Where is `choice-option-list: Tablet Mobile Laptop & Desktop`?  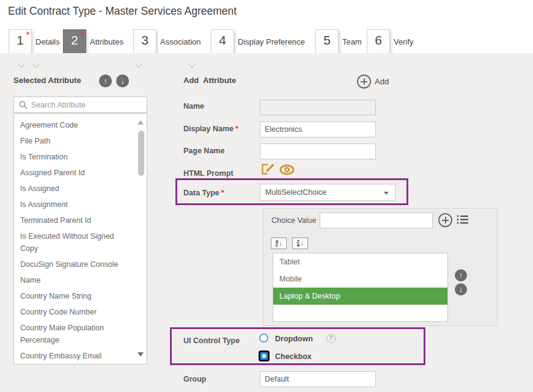 choice-option-list: Tablet Mobile Laptop & Desktop is located at coordinates (361, 287).